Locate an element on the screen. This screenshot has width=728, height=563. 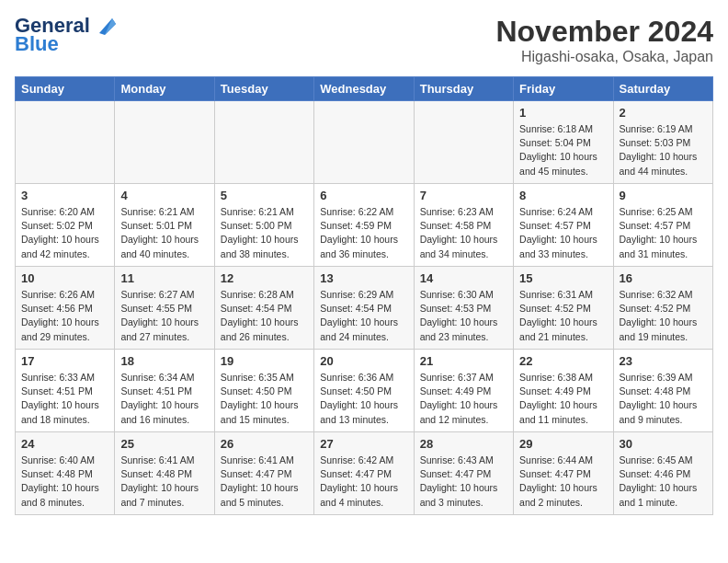
day-detail: Sunrise: 6:44 AMSunset: 4:47 PMDaylight:… is located at coordinates (563, 482).